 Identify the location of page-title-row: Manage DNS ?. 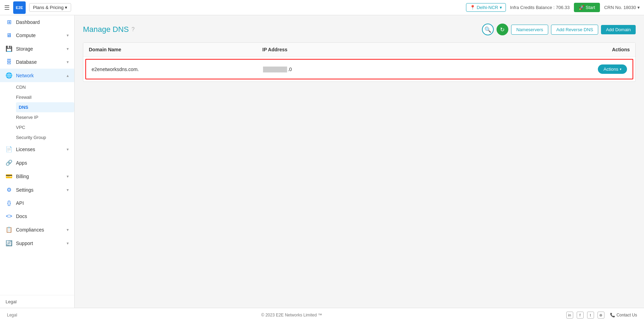
(109, 29).